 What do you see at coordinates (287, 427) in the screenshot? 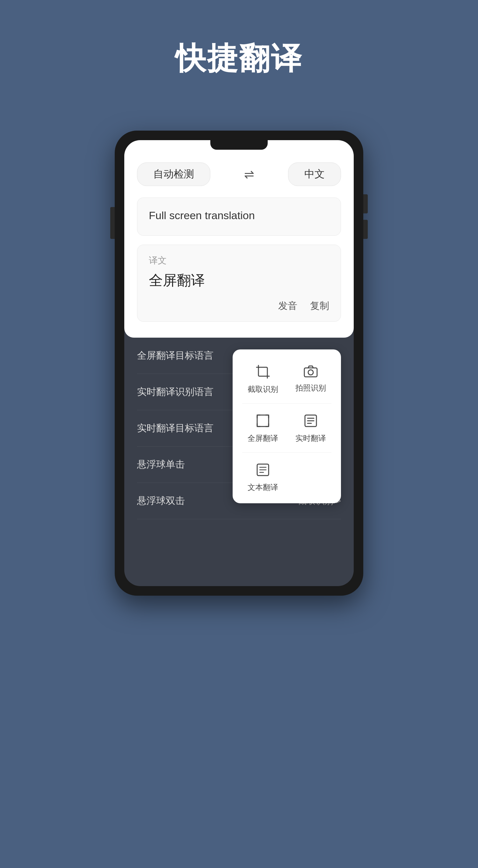
I see `quick-action-popup: 截取识别 拍照识别` at bounding box center [287, 427].